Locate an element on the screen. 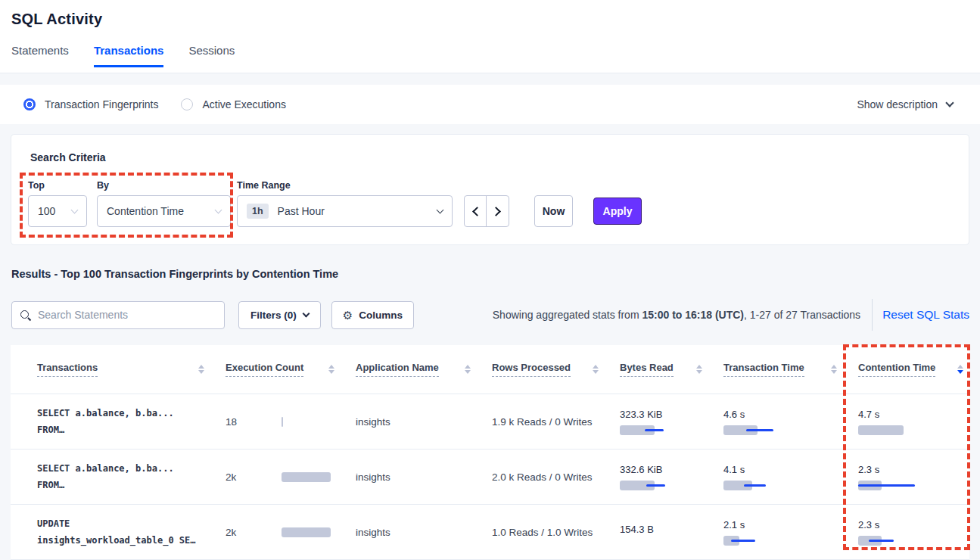 Image resolution: width=980 pixels, height=560 pixels. execution-count-bar is located at coordinates (319, 422).